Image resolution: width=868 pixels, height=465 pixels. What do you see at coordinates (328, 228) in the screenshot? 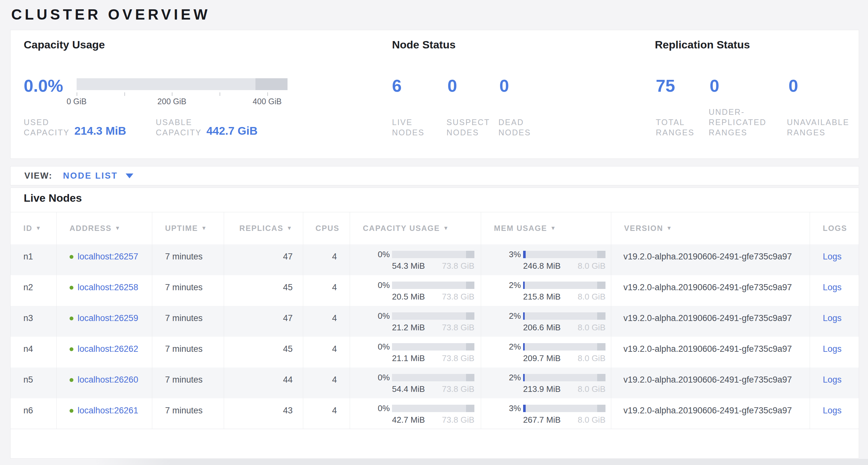
I see `column-header-label: CPUS` at bounding box center [328, 228].